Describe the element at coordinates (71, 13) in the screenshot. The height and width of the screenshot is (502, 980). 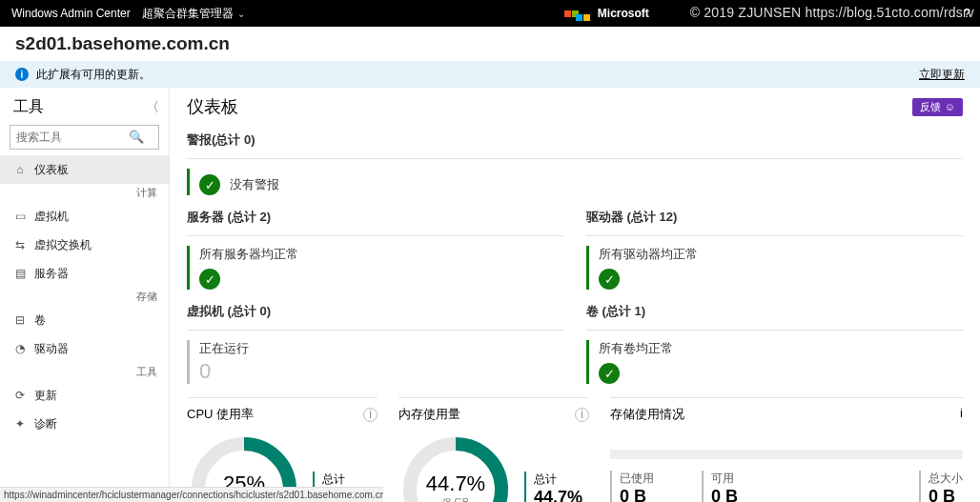
I see `app-title: Windows Admin Center` at that location.